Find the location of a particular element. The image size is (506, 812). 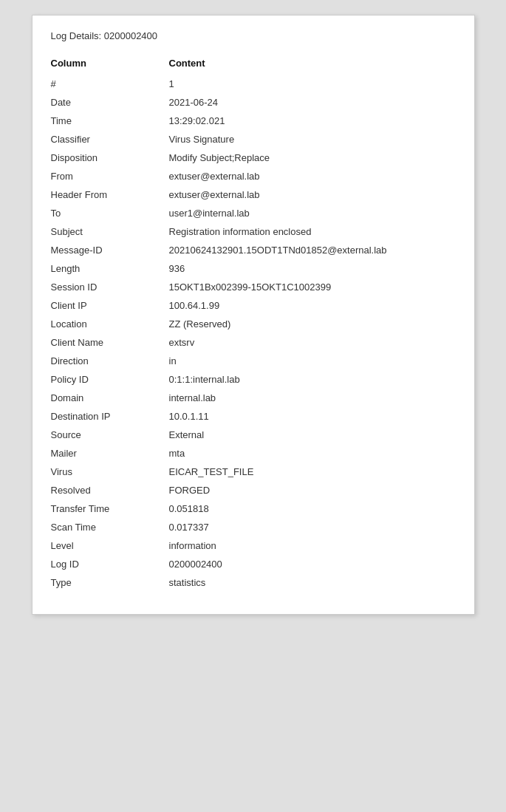

row-content-value: Virus Signature is located at coordinates (312, 139).